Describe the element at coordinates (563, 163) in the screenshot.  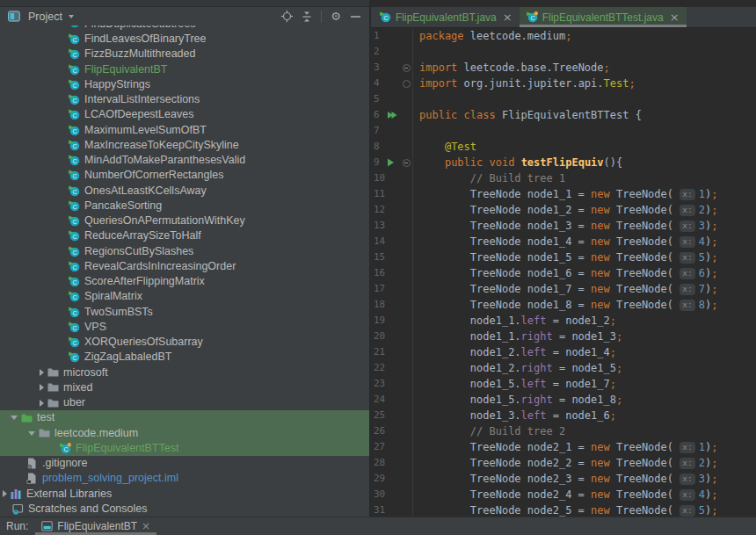
I see `code-line: 9 public void testFlipEquiv(){` at that location.